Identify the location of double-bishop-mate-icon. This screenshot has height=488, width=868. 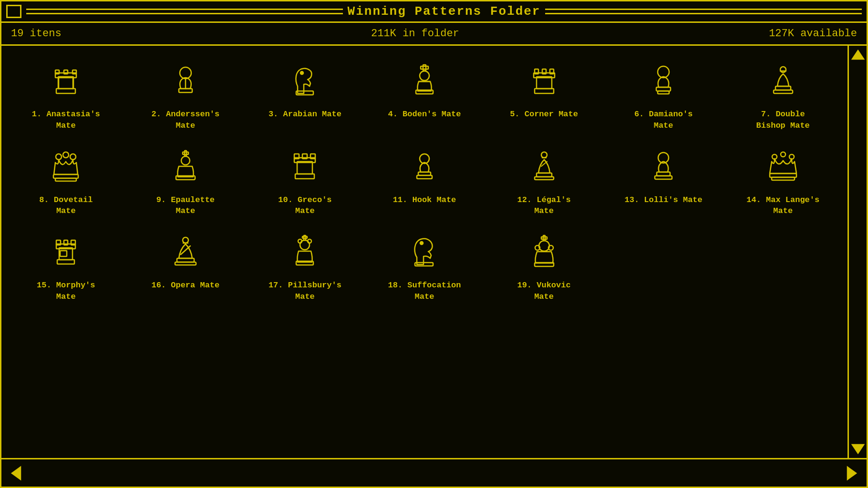
(783, 81).